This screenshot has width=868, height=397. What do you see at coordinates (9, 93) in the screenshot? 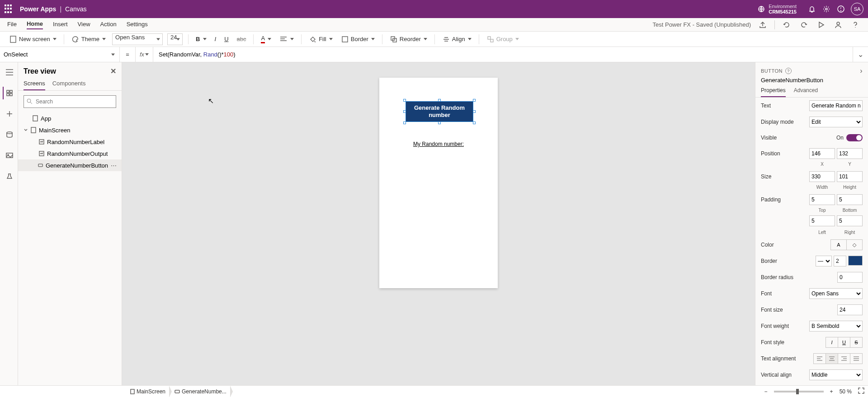
I see `tree-view-icon` at bounding box center [9, 93].